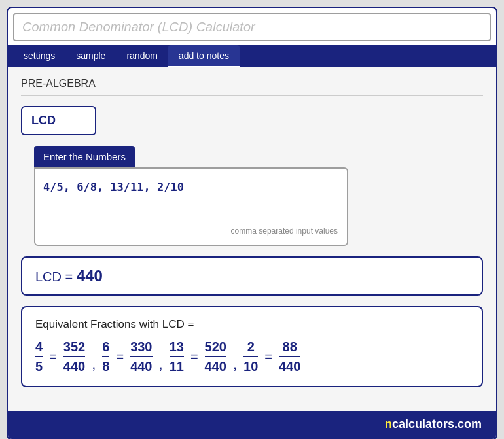 The height and width of the screenshot is (439, 504). What do you see at coordinates (191, 201) in the screenshot?
I see `number-input` at bounding box center [191, 201].